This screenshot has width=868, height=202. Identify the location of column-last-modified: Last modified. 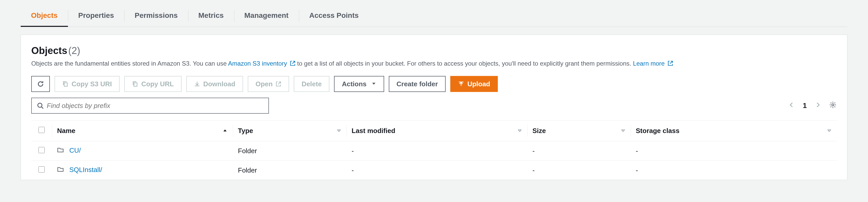
(437, 131).